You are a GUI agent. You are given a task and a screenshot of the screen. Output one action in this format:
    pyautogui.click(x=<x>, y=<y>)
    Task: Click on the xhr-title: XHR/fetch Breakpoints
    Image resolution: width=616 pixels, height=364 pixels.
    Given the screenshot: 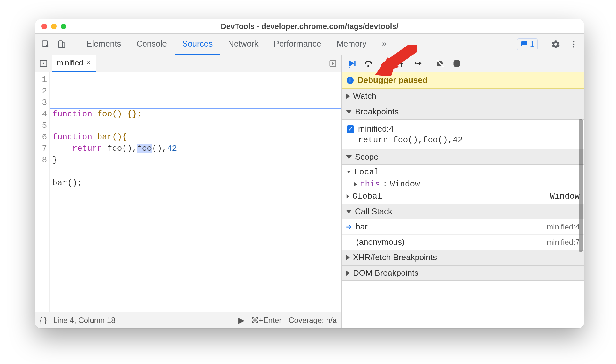 What is the action you would take?
    pyautogui.click(x=395, y=258)
    